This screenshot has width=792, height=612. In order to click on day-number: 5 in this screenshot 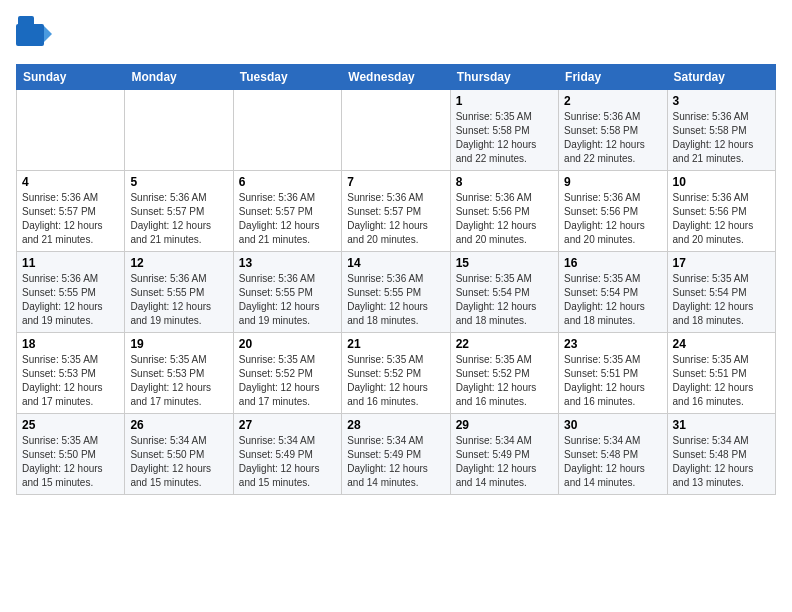, I will do `click(178, 182)`.